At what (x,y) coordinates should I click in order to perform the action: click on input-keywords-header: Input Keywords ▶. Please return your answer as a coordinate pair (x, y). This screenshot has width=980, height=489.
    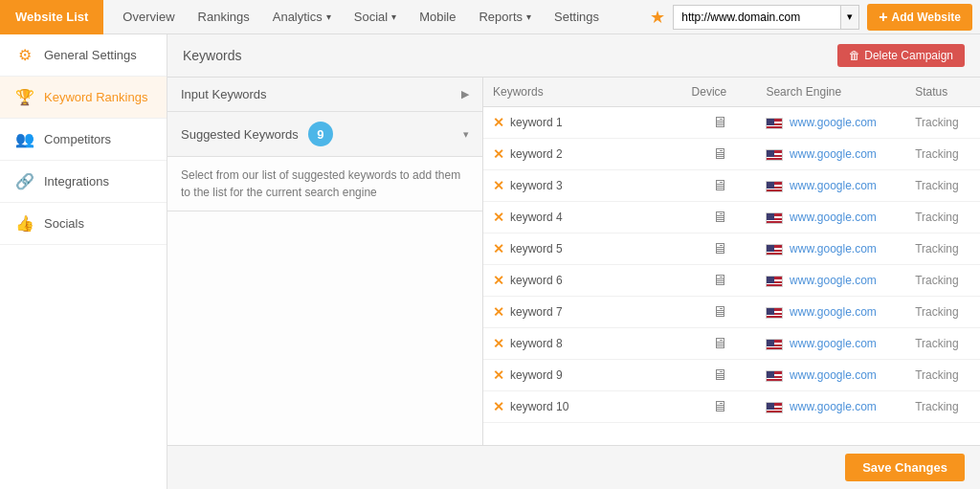
    Looking at the image, I should click on (325, 94).